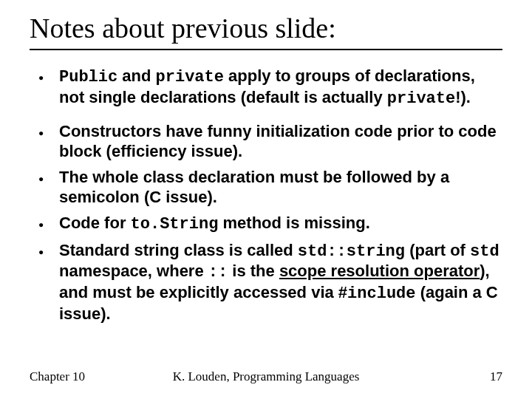 The image size is (532, 399). Describe the element at coordinates (278, 141) in the screenshot. I see `body-text: Constructors have funny initialization c…` at that location.